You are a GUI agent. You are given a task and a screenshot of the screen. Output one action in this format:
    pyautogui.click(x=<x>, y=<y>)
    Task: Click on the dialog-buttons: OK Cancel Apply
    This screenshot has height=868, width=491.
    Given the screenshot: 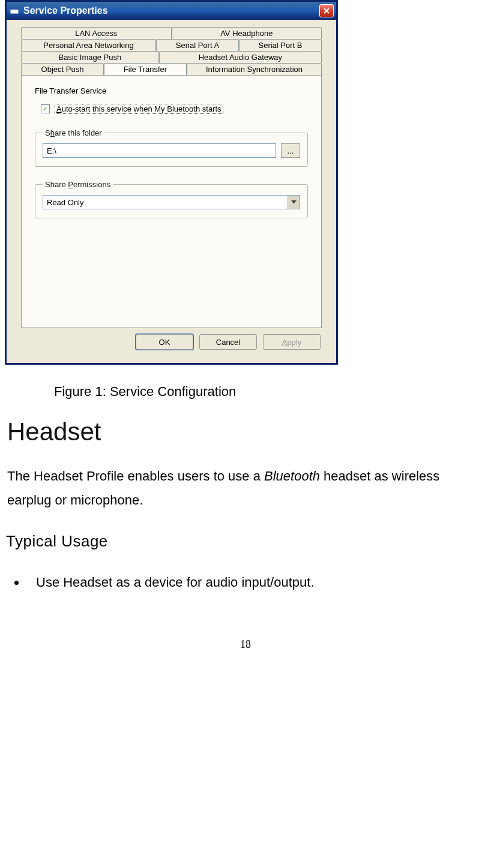 What is the action you would take?
    pyautogui.click(x=172, y=343)
    